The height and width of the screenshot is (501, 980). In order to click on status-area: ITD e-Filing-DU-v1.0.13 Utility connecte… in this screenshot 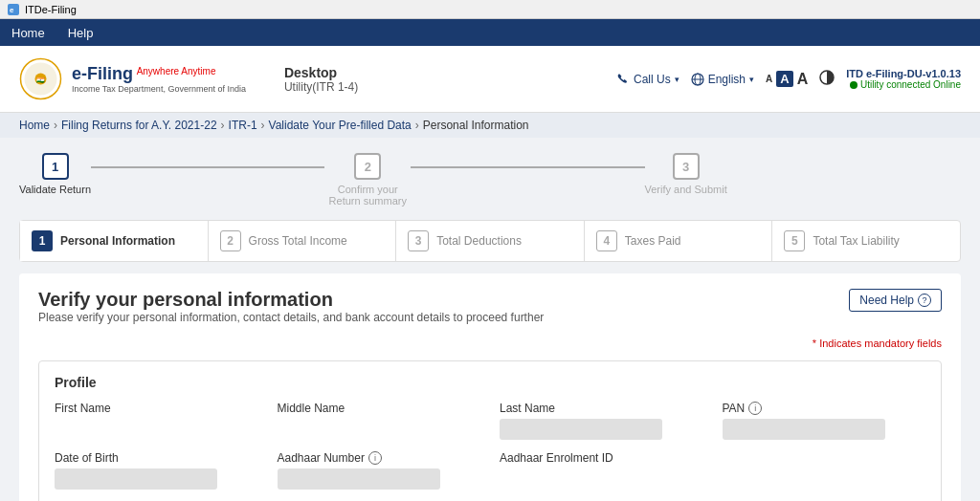, I will do `click(903, 78)`.